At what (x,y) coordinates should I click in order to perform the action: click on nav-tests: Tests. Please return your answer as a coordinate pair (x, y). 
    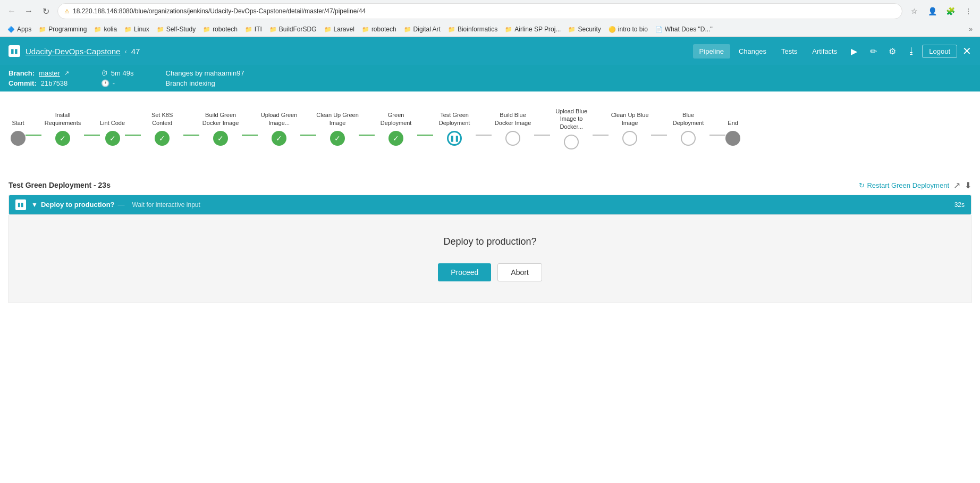
    Looking at the image, I should click on (789, 51).